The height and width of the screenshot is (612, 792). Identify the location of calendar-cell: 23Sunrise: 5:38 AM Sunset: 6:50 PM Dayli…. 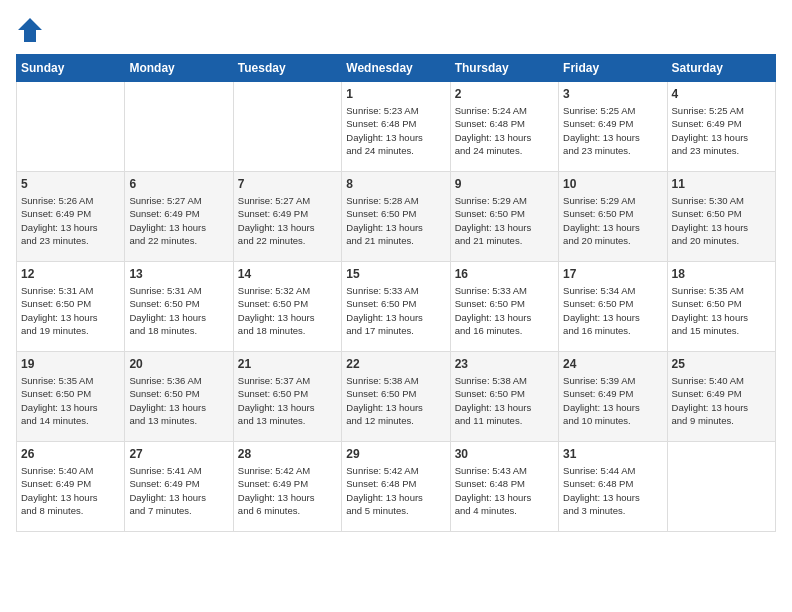
(504, 397).